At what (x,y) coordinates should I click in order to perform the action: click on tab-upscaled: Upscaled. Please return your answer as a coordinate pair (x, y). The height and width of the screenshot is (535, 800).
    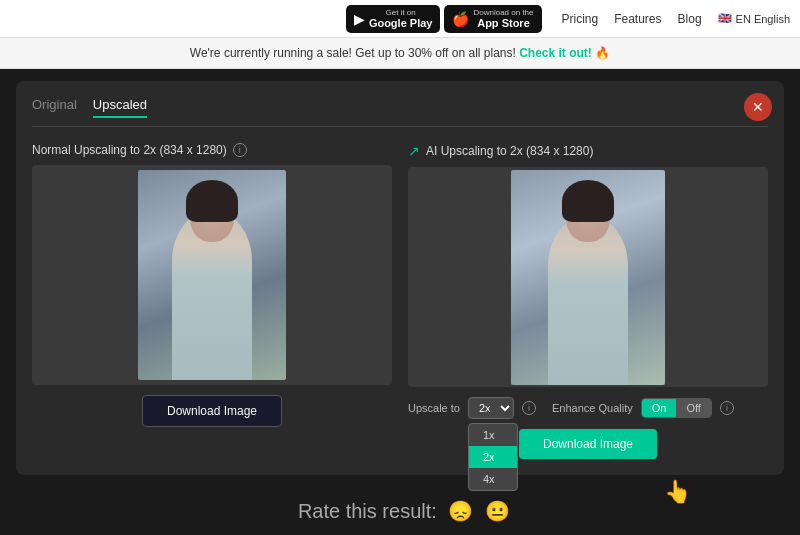
    Looking at the image, I should click on (120, 108).